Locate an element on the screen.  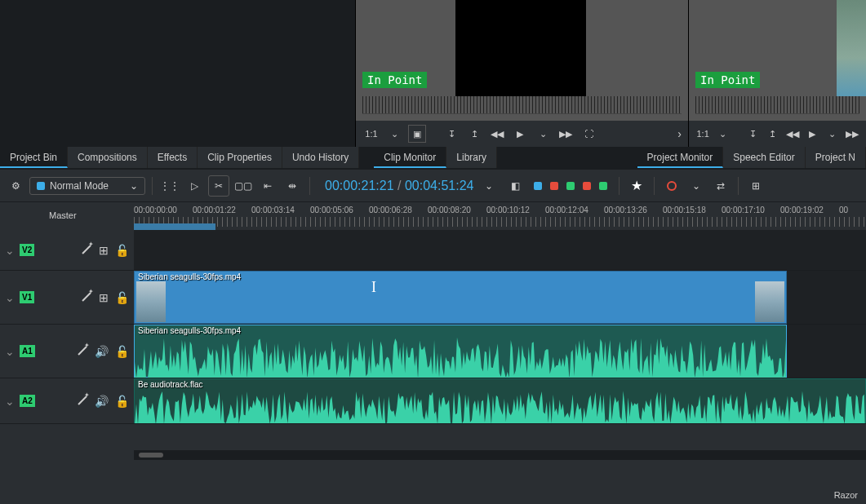
rewind-icon: ◀◀ is located at coordinates (497, 134).